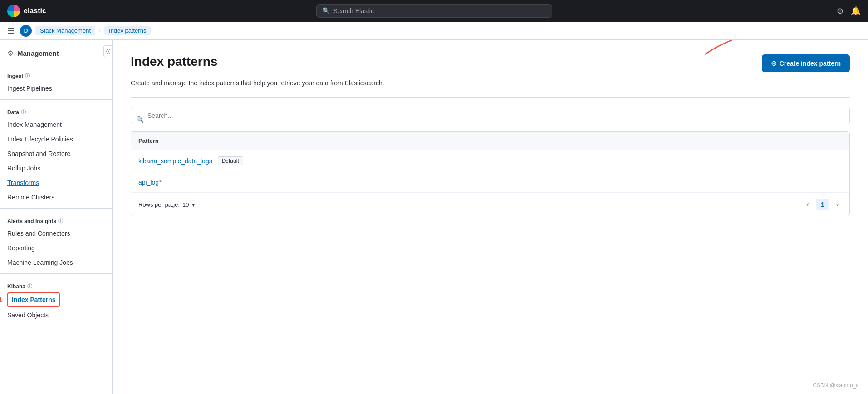 The image size is (868, 394). I want to click on rows-per-page-selector: Rows per page: 10 ▾, so click(167, 205).